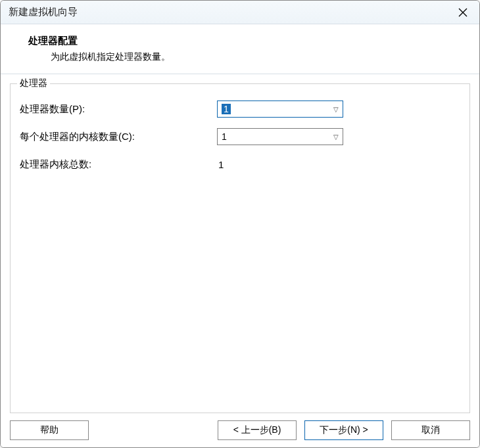 This screenshot has height=448, width=480. What do you see at coordinates (256, 57) in the screenshot?
I see `page-subtitle: 为此虚拟机指定处理器数量。` at bounding box center [256, 57].